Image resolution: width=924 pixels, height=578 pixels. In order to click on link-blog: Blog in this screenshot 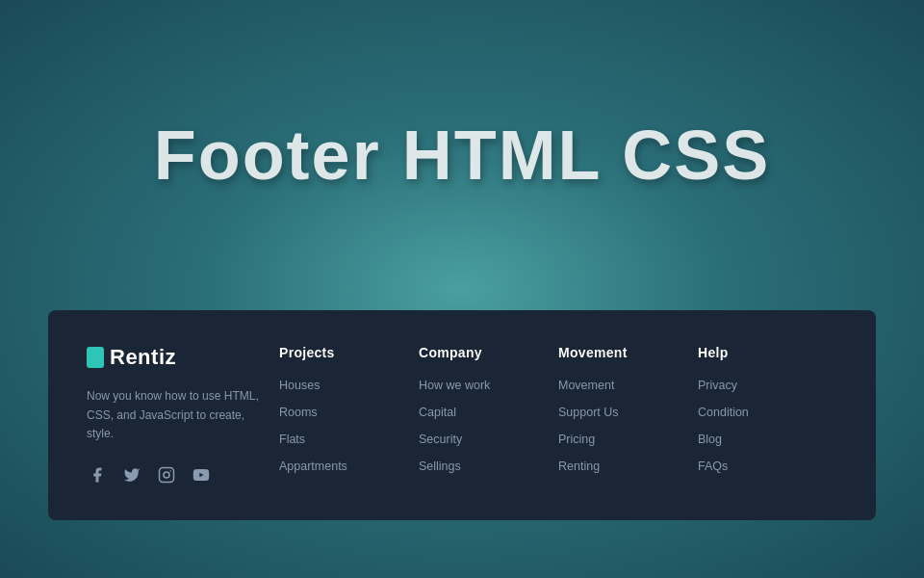, I will do `click(710, 439)`.